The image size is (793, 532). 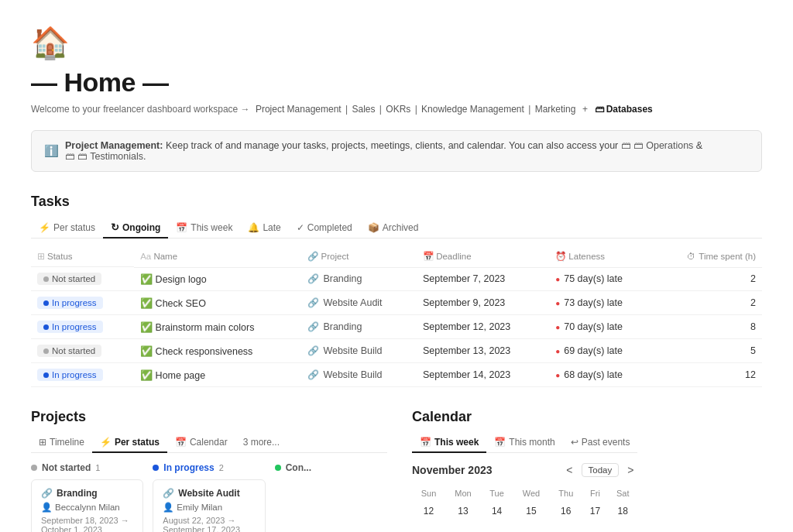 I want to click on proj-tab-calendar: 📅 Calendar, so click(x=201, y=443).